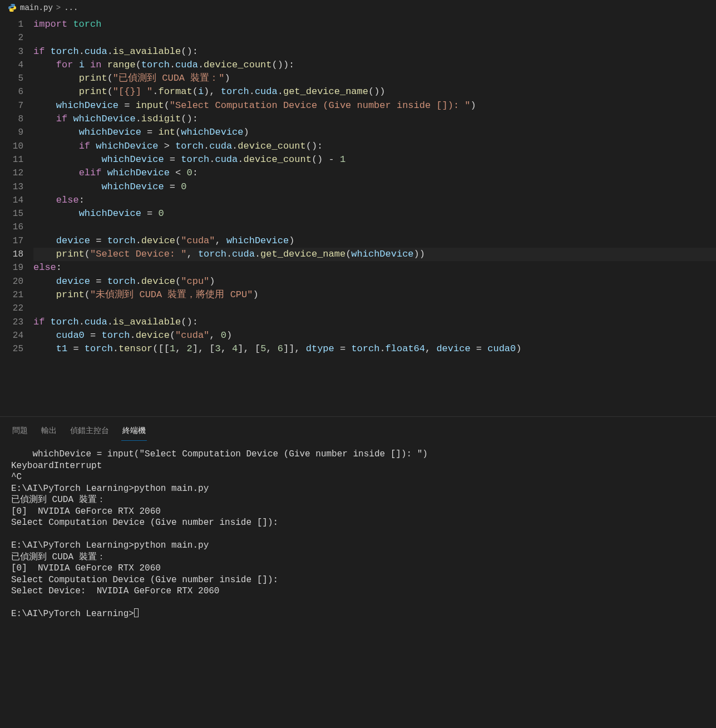 This screenshot has height=728, width=716. Describe the element at coordinates (12, 38) in the screenshot. I see `line-number: 2` at that location.